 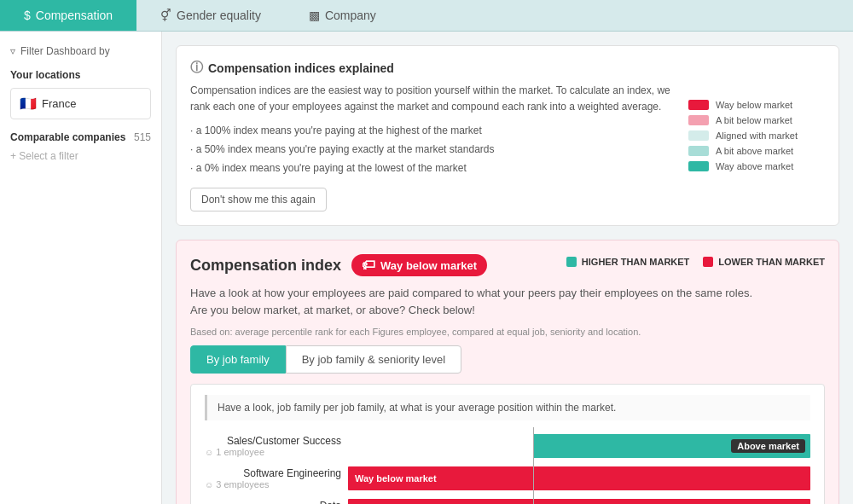 I want to click on table-row: Software Engineering ☺ 3 employees Way b…, so click(x=508, y=478).